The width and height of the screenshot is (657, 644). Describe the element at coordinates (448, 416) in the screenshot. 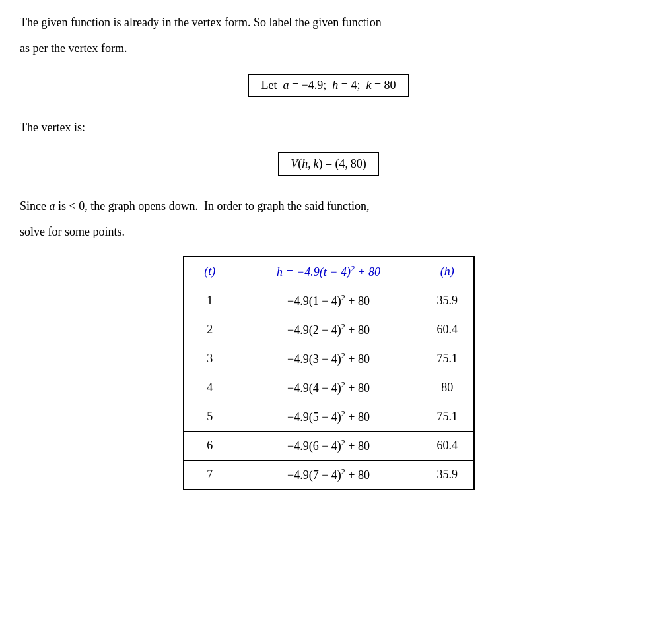

I see `cell-h-5: 75.1` at that location.